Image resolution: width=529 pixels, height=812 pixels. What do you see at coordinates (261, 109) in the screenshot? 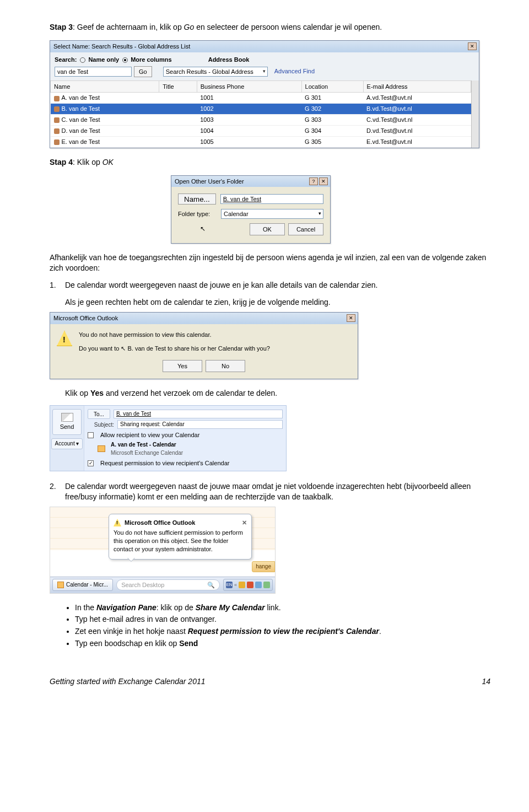
I see `table-row: B. van de Test1002G 302B.vd.Test@uvt.nl` at bounding box center [261, 109].